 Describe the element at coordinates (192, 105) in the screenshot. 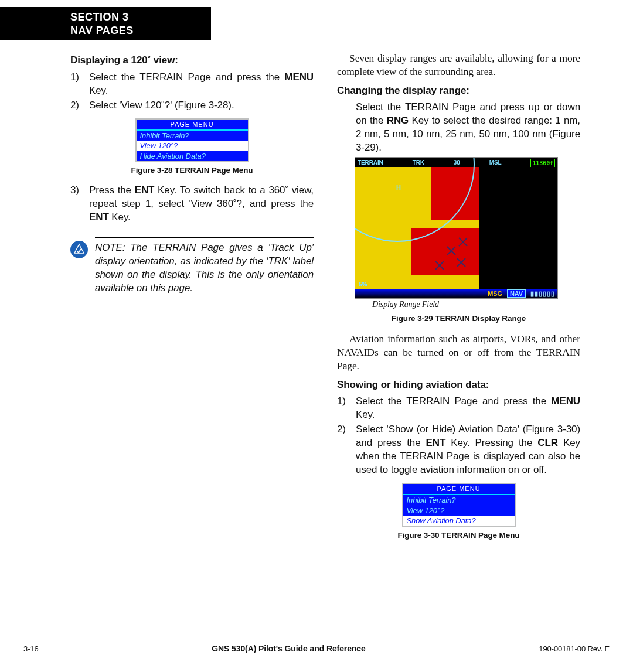

I see `step-2: 2) Select 'View 120˚?' (Figure 3-28).` at that location.